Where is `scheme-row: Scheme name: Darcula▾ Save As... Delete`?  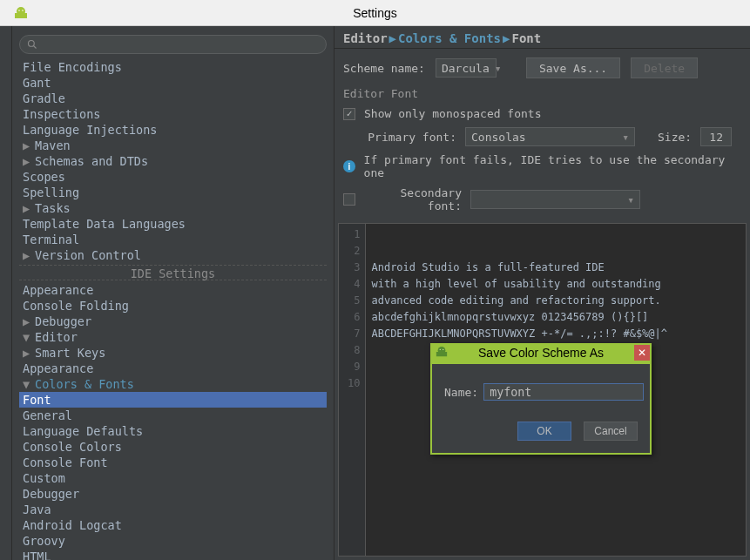
scheme-row: Scheme name: Darcula▾ Save As... Delete is located at coordinates (542, 65).